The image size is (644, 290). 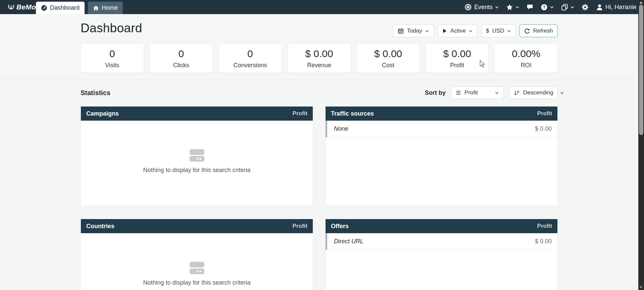 What do you see at coordinates (530, 7) in the screenshot?
I see `chat-icon` at bounding box center [530, 7].